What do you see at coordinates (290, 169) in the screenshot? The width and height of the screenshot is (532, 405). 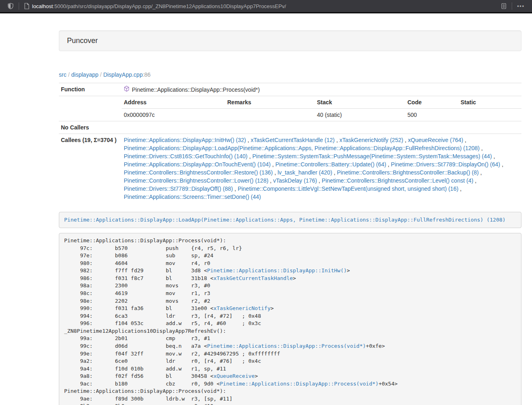 I see `callees-row: Callees (19, Σ=3704 ) Pinetime::Applicat…` at bounding box center [290, 169].